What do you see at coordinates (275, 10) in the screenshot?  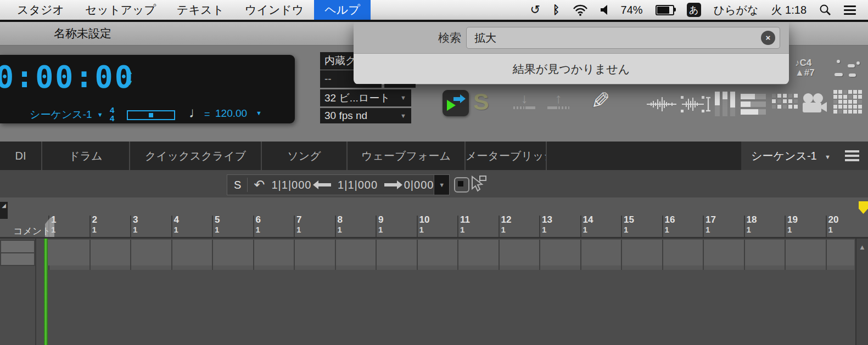 I see `menu-window: ウインドウ` at bounding box center [275, 10].